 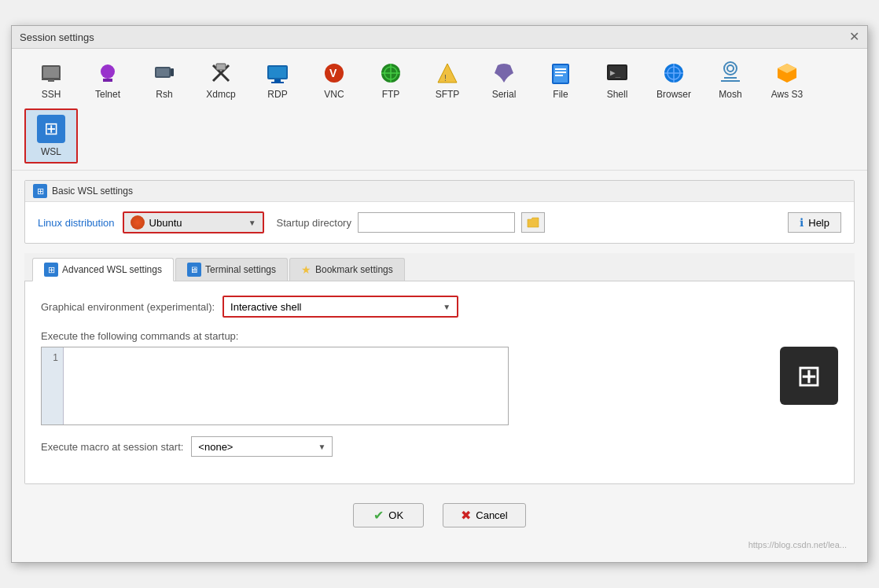 What do you see at coordinates (392, 94) in the screenshot?
I see `protocol-ftp-label: FTP` at bounding box center [392, 94].